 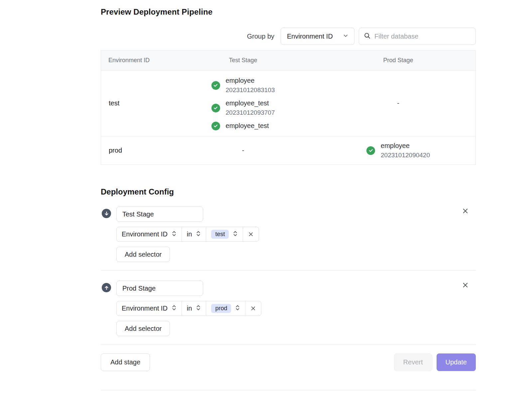 I want to click on pipeline-toolbar: Group by Environment ID, so click(x=288, y=36).